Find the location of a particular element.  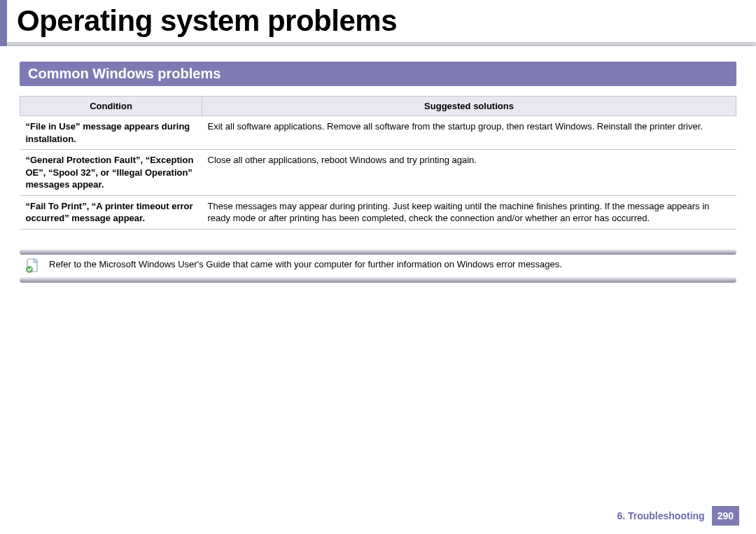

section-heading: Common Windows problems is located at coordinates (378, 74).